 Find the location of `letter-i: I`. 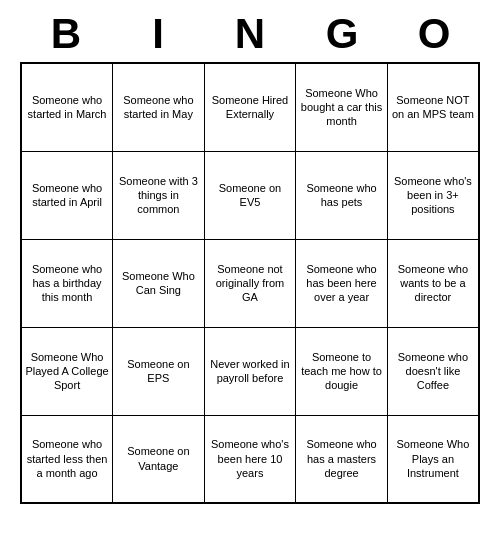

letter-i: I is located at coordinates (158, 34).